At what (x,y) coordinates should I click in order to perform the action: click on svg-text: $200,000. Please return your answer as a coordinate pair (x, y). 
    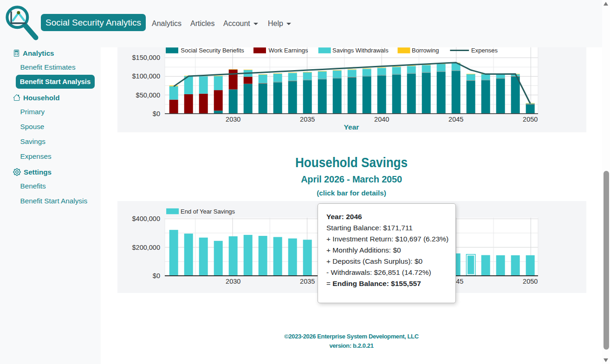
    Looking at the image, I should click on (146, 247).